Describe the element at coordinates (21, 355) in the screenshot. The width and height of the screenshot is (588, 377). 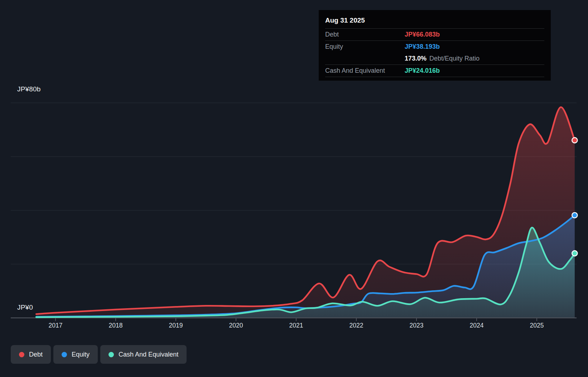
I see `debt-color-dot` at that location.